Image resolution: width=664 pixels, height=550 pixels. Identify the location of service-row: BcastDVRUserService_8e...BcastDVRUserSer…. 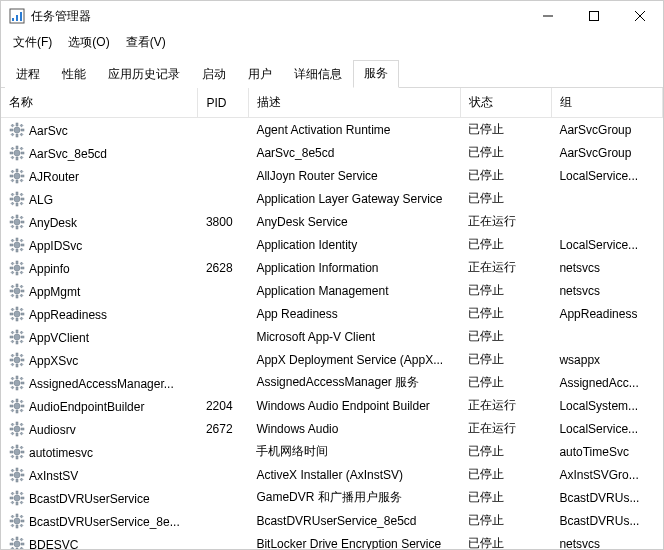
(332, 520).